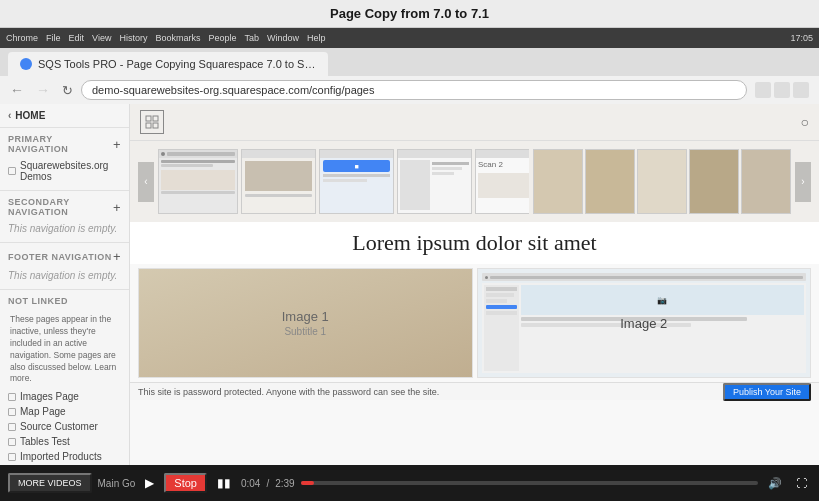  I want to click on address-bar: demo-squarewebsites-org.squarespace.com/…, so click(414, 90).